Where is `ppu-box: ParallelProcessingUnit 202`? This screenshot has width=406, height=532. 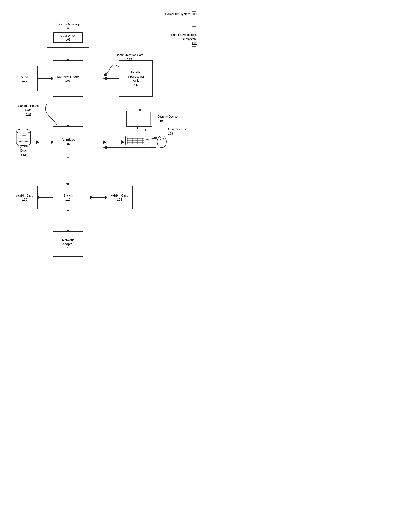 ppu-box: ParallelProcessingUnit 202 is located at coordinates (136, 78).